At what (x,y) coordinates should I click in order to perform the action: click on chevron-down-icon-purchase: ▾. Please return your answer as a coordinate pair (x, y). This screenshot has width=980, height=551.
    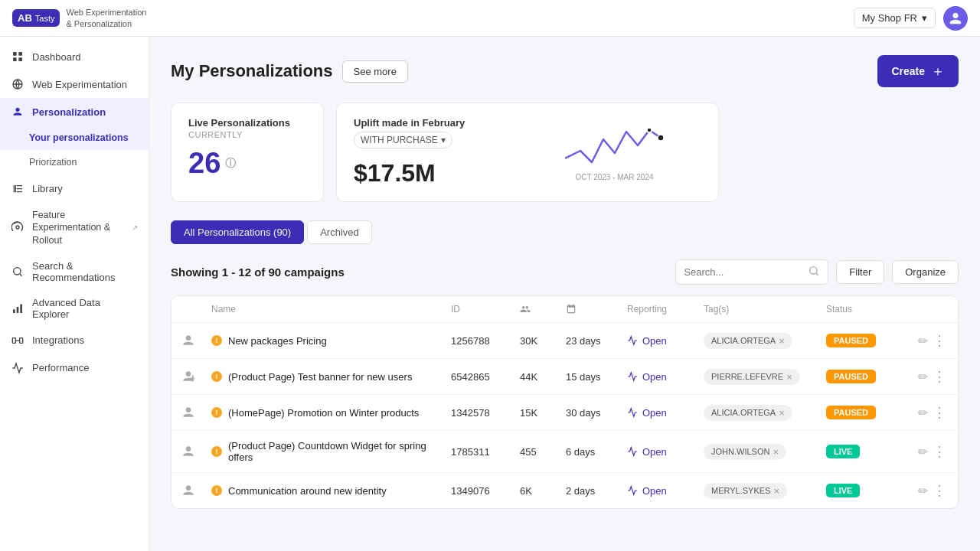
    Looking at the image, I should click on (443, 140).